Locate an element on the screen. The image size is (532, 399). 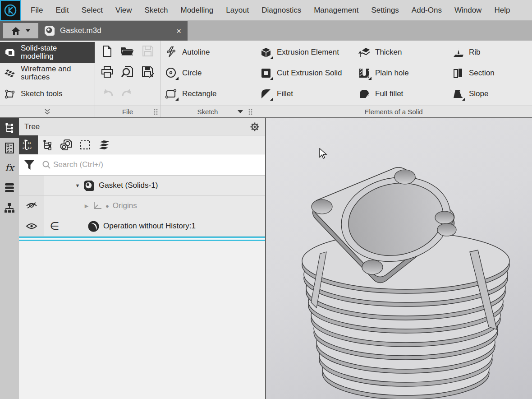
tool-extrusion-element: Extrusion Element is located at coordinates (304, 52).